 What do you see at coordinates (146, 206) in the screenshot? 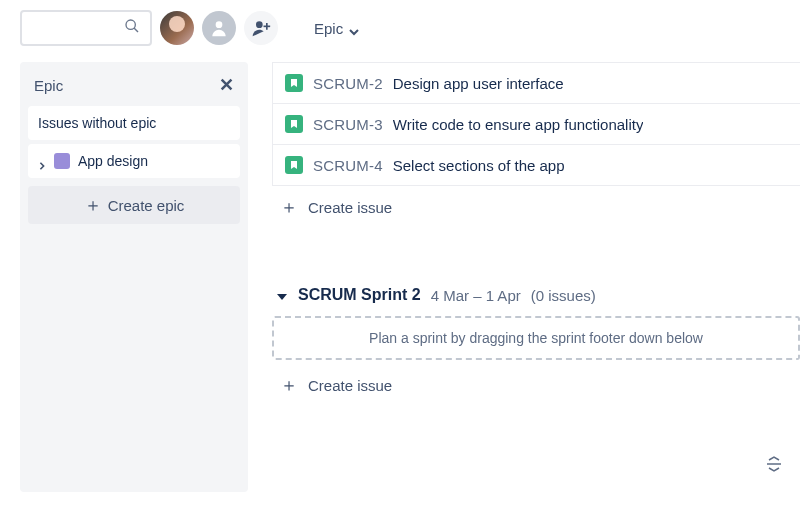
I see `create-epic-label: Create epic` at bounding box center [146, 206].